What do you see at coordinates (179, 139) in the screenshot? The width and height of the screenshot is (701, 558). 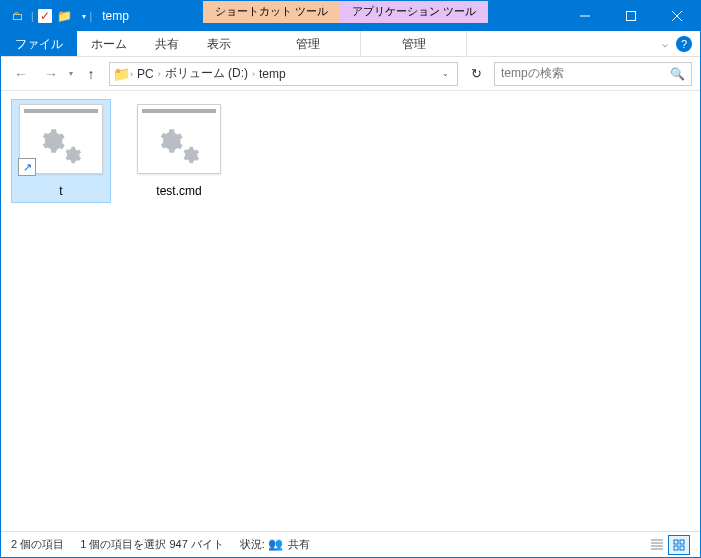 I see `file-thumbnail` at bounding box center [179, 139].